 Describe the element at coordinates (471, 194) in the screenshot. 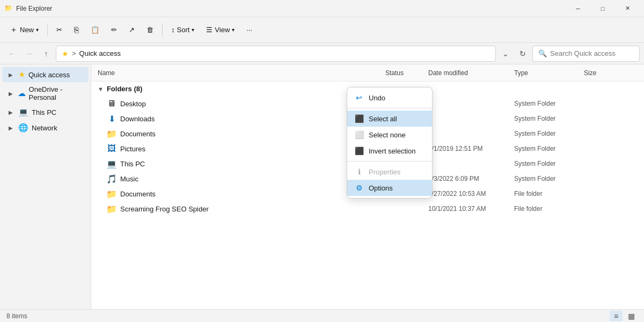

I see `file-date: 1/27/2022 10:53 AM` at that location.